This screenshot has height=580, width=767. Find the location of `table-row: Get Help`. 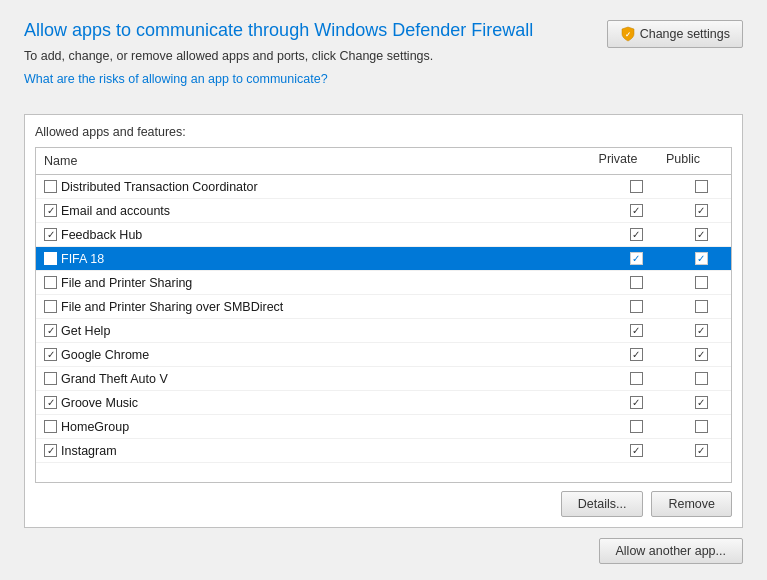

table-row: Get Help is located at coordinates (384, 331).